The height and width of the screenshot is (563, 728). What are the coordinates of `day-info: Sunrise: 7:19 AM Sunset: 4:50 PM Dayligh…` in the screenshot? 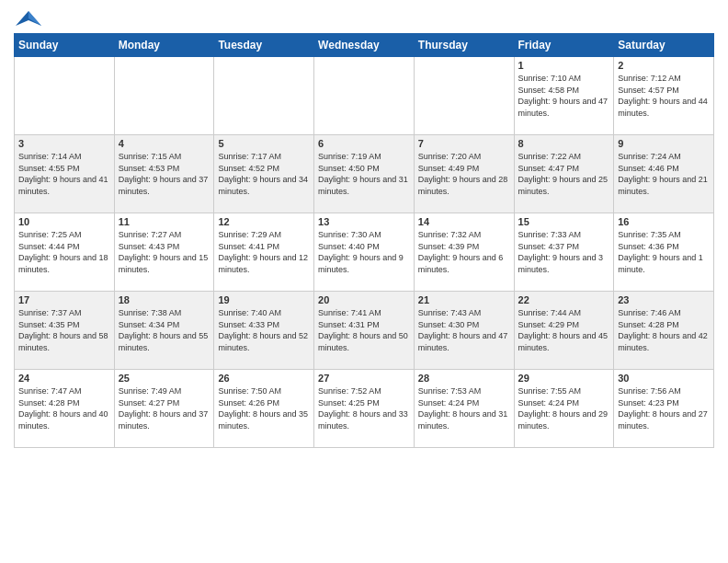 It's located at (364, 174).